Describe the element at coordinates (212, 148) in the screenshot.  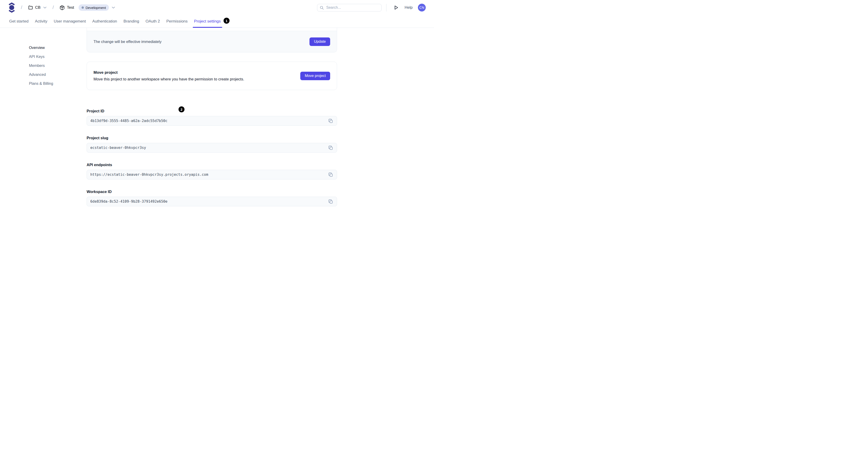
I see `project-slug-field: ecstatic-beaver-0hkvpcr3sy` at that location.